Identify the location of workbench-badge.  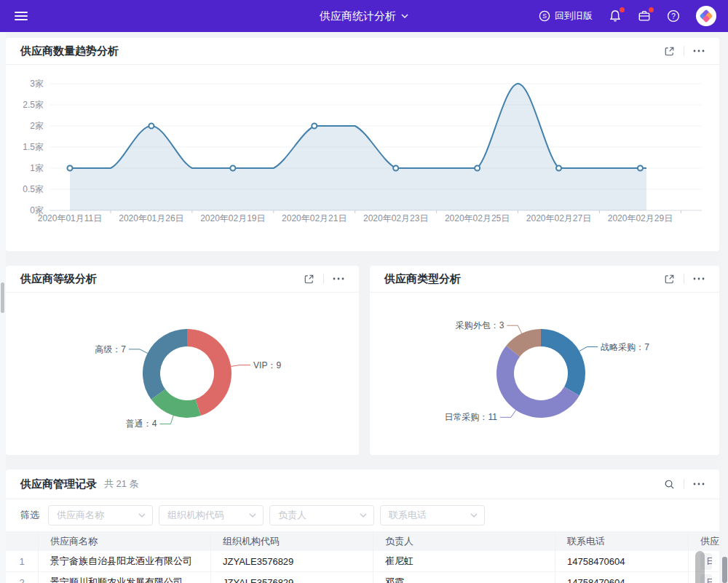
(651, 10).